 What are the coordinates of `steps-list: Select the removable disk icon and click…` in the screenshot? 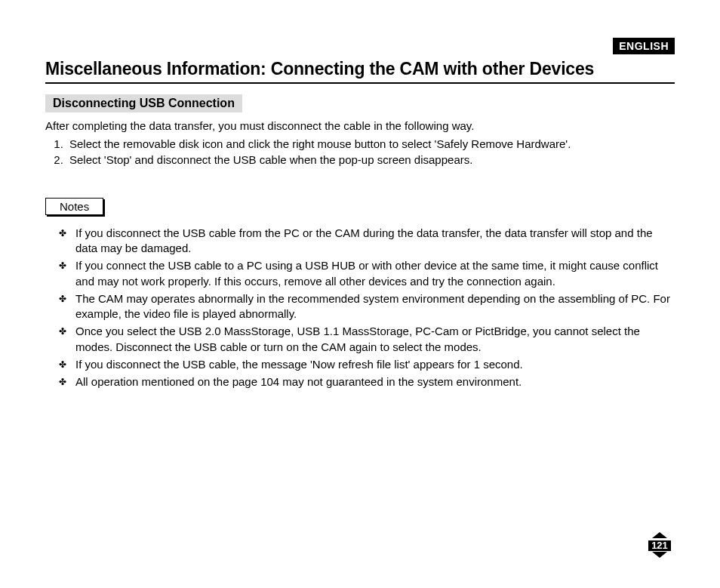 It's located at (360, 152).